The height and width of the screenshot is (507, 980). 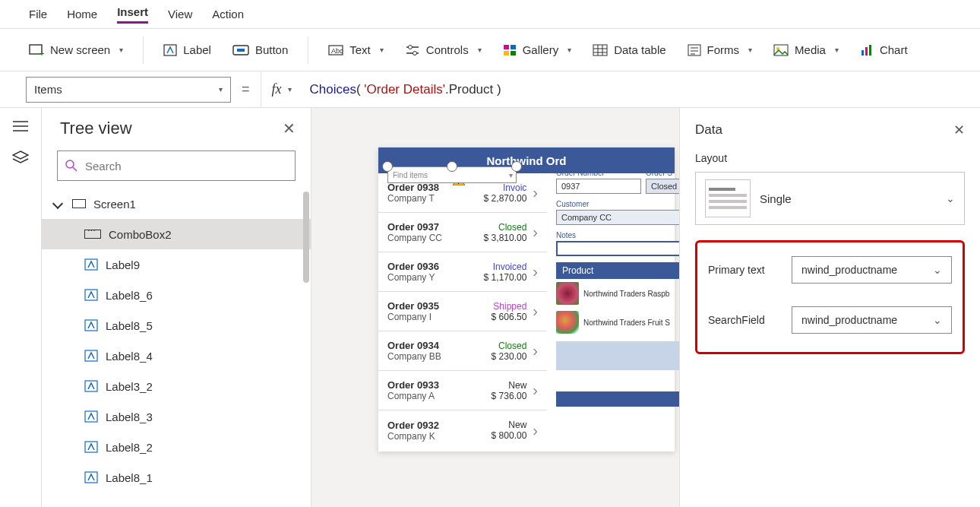 I want to click on order-row: Order 0934Company BB Closed$ 230.00 ›, so click(x=463, y=351).